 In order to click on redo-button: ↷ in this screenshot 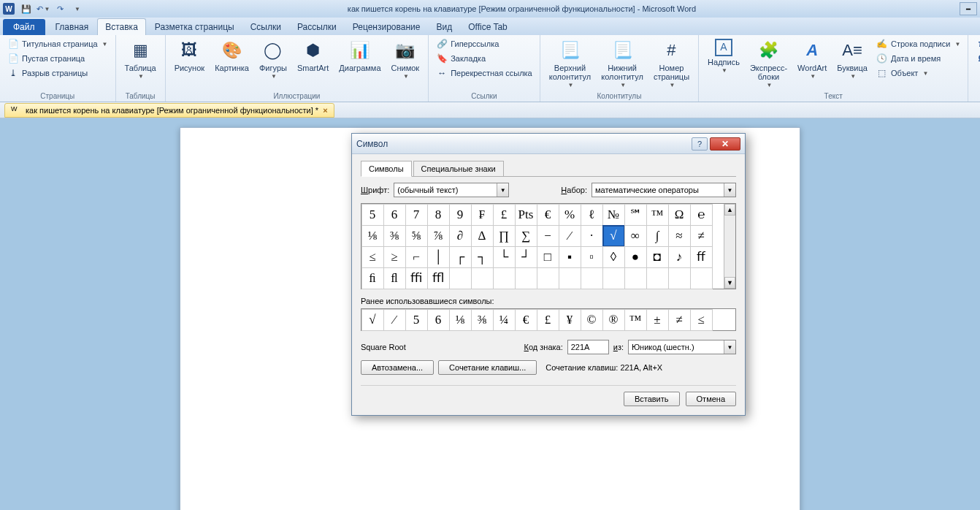, I will do `click(60, 9)`.